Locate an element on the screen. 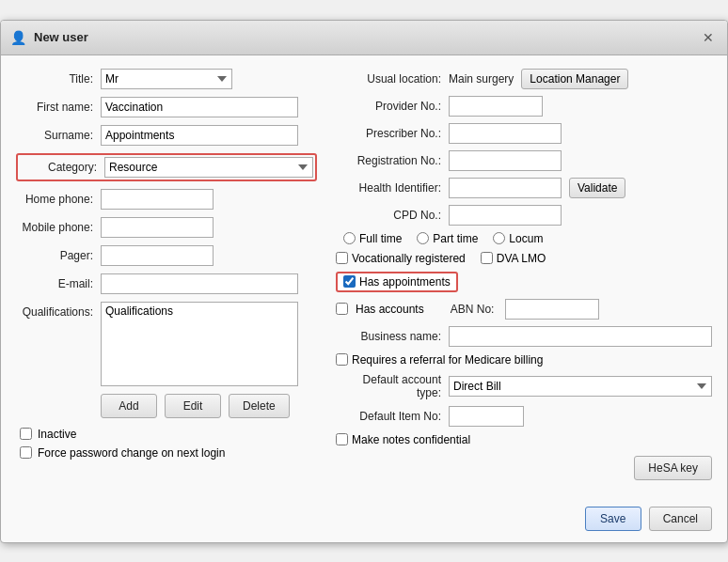 The width and height of the screenshot is (728, 562). close-button: ✕ is located at coordinates (708, 38).